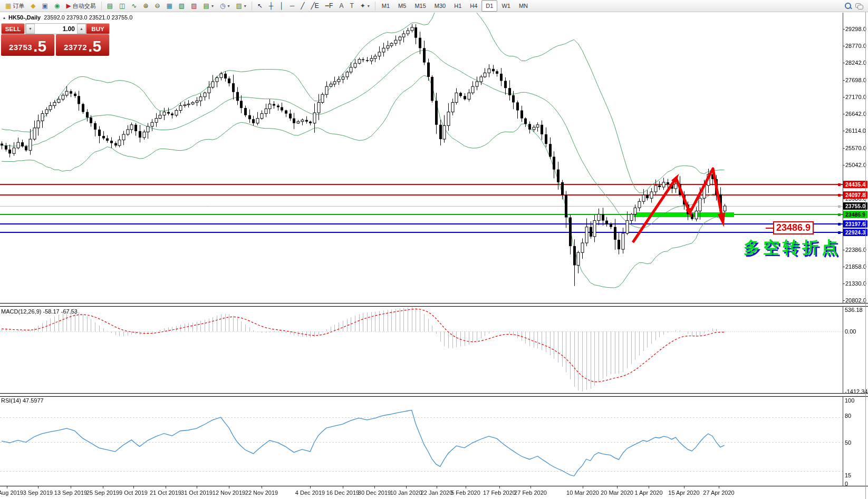  What do you see at coordinates (434, 305) in the screenshot?
I see `macd-pane-splitter` at bounding box center [434, 305].